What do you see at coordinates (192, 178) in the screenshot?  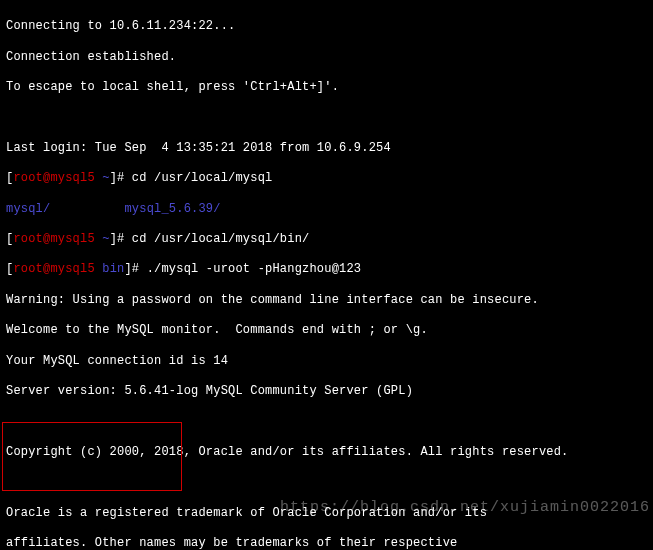 I see `prompt-cmd: ]# cd /usr/local/mysql` at bounding box center [192, 178].